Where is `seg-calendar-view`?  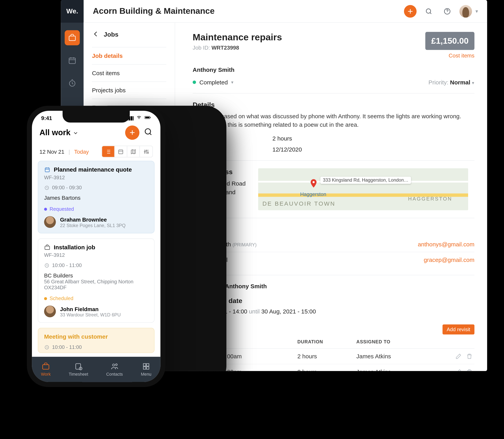
seg-calendar-view is located at coordinates (121, 151).